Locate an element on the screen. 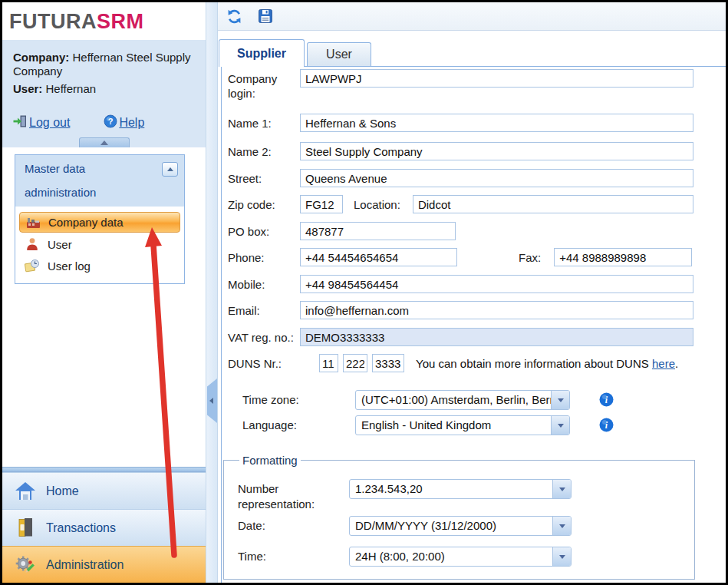 This screenshot has height=585, width=728. save-button is located at coordinates (265, 16).